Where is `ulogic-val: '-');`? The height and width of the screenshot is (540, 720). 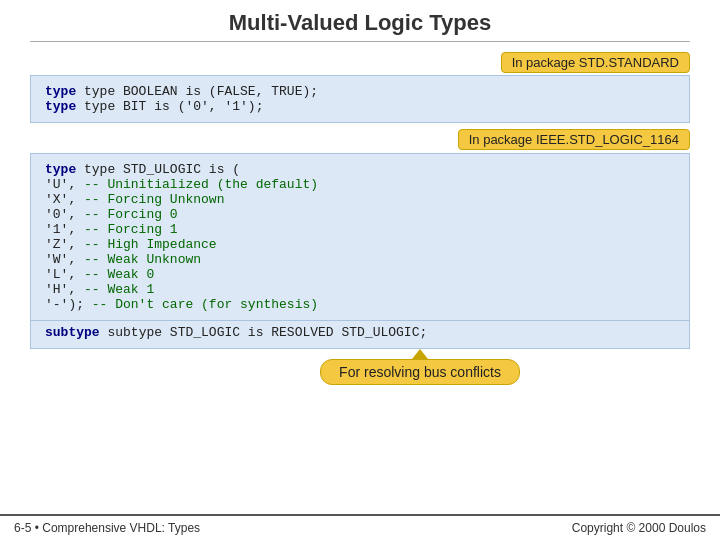 ulogic-val: '-'); is located at coordinates (68, 304).